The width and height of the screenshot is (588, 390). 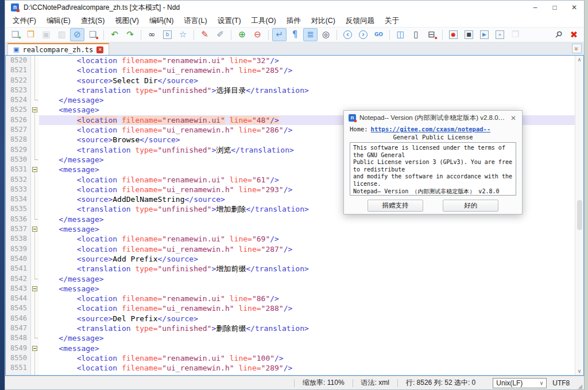 I want to click on compare-dirs-button: ▯, so click(x=416, y=34).